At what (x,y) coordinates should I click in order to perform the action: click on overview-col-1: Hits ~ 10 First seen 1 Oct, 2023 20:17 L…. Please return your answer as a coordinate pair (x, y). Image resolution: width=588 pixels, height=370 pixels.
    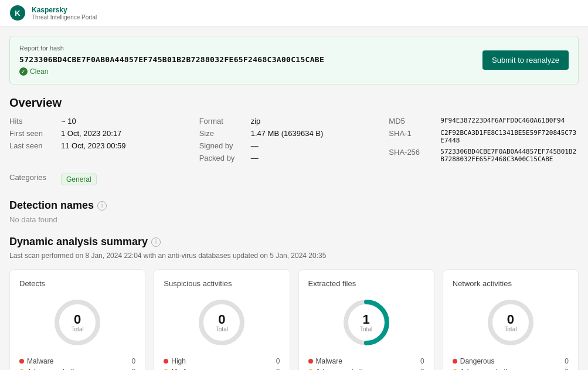
    Looking at the image, I should click on (104, 140).